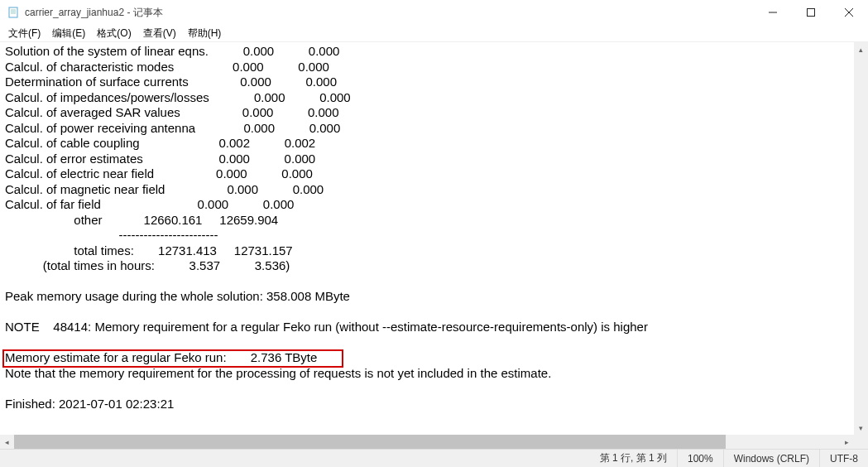  I want to click on vertical-scrollbar: ▴ ▾, so click(861, 238).